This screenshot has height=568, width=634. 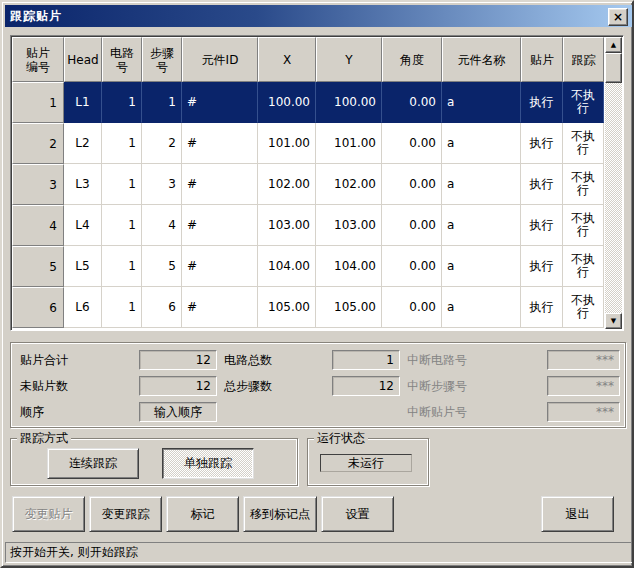 I want to click on single-track-label: 单独跟踪, so click(x=208, y=464).